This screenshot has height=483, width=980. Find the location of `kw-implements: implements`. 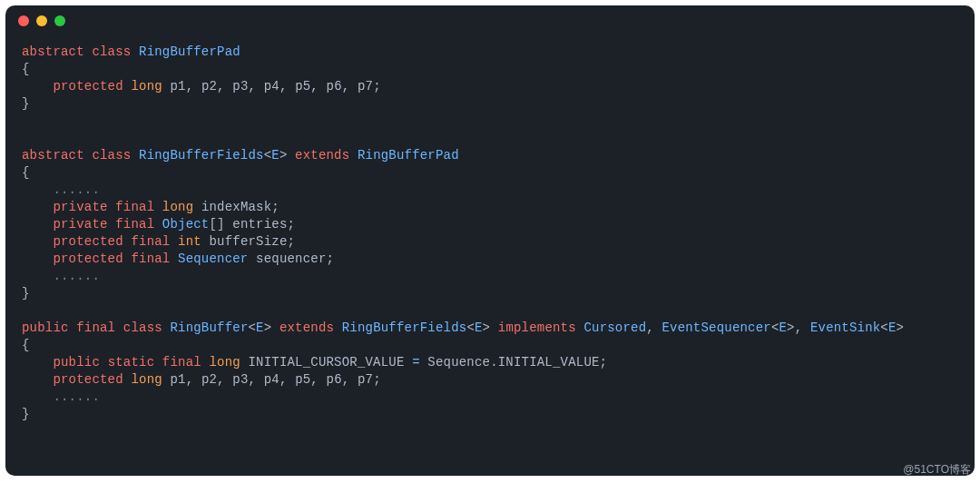

kw-implements: implements is located at coordinates (537, 328).